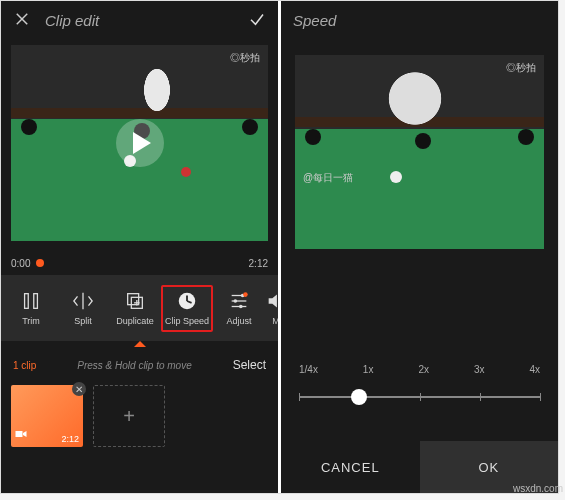 The width and height of the screenshot is (565, 500). What do you see at coordinates (31, 308) in the screenshot?
I see `trim-button: Trim` at bounding box center [31, 308].